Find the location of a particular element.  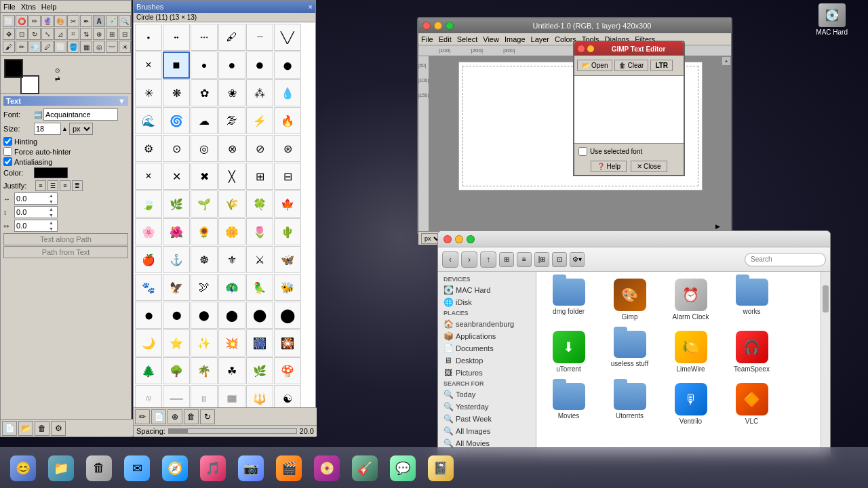

size-up-icon: ▲ is located at coordinates (65, 129).